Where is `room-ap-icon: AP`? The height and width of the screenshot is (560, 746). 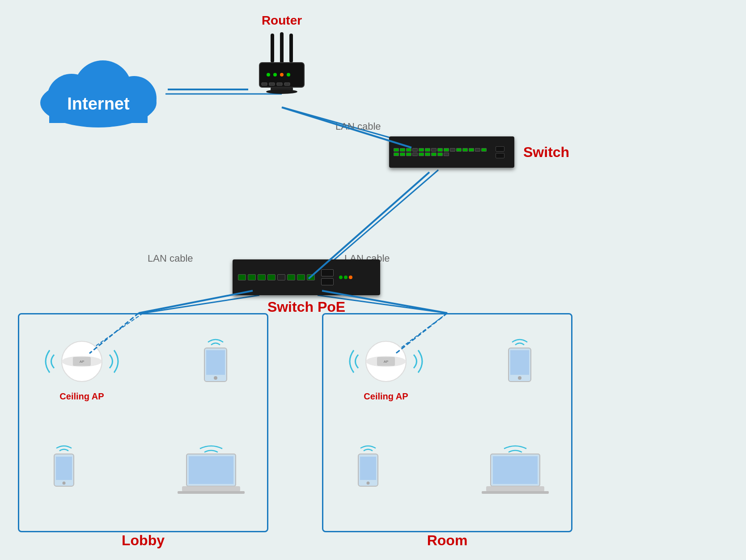
room-ap-icon: AP is located at coordinates (386, 361).